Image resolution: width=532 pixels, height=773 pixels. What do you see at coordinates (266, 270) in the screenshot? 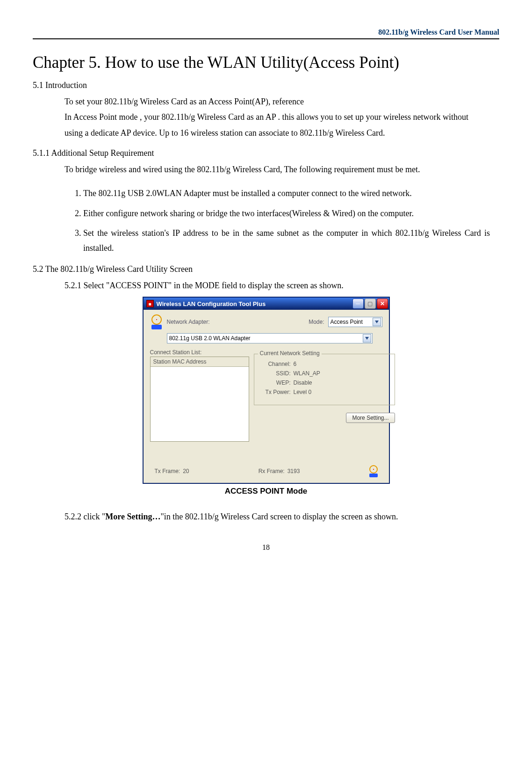
I see `section-5-2-heading: 5.2 The 802.11b/g Wireless Card Utility …` at bounding box center [266, 270].